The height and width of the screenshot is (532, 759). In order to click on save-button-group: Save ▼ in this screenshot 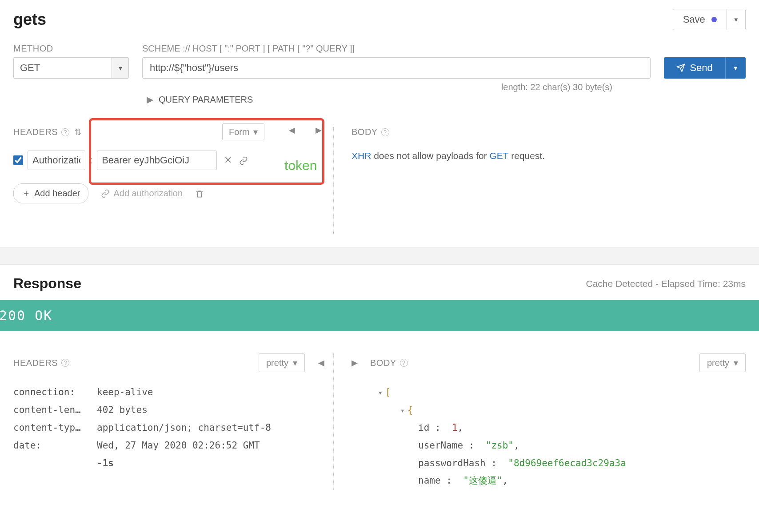, I will do `click(709, 20)`.